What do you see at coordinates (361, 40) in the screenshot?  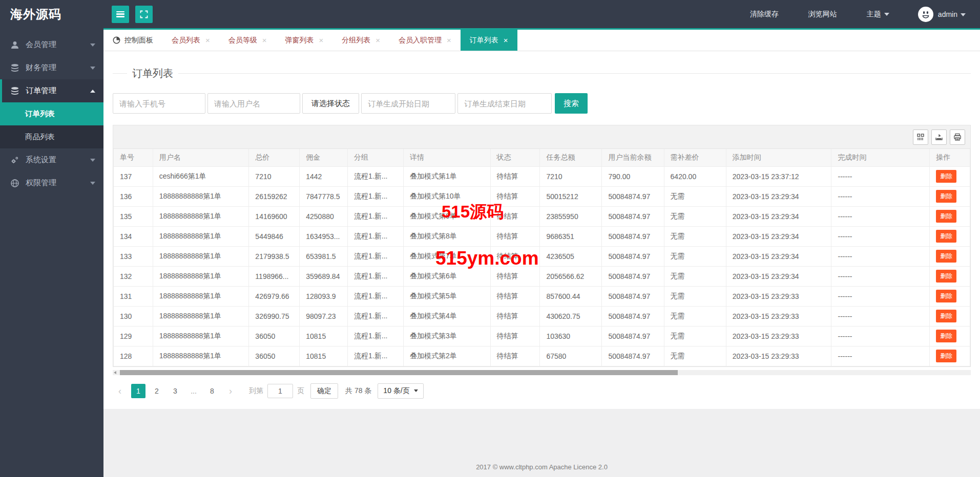 I see `tab-group-list: 分组列表×` at bounding box center [361, 40].